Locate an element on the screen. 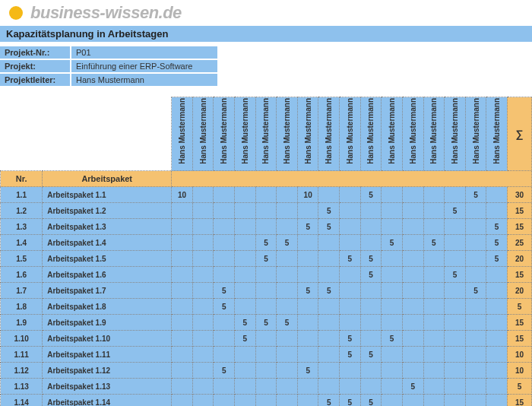 This screenshot has height=406, width=532. cell-ap: Arbeitspaket 1.10 is located at coordinates (107, 339).